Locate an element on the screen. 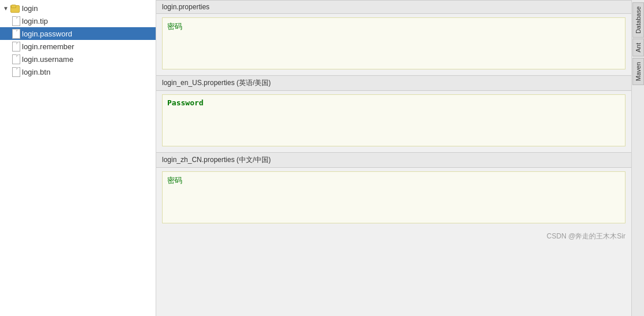 Image resolution: width=644 pixels, height=316 pixels. folder-icon is located at coordinates (15, 9).